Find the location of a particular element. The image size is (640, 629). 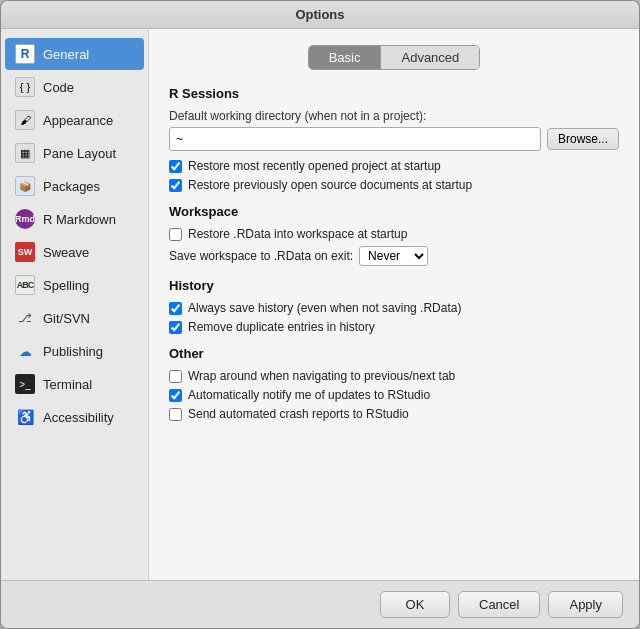

restore-project-row: Restore most recently opened project at … is located at coordinates (394, 166).